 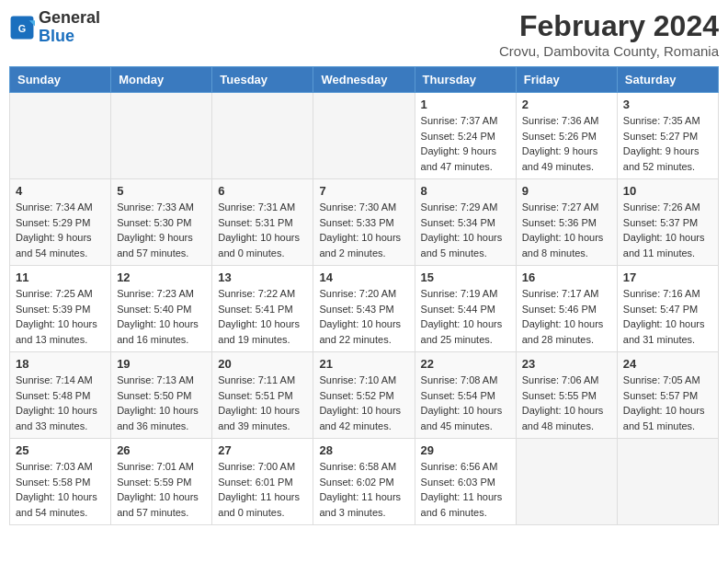 What do you see at coordinates (61, 489) in the screenshot?
I see `day-info: Sunrise: 7:03 AM Sunset: 5:58 PM Dayligh…` at bounding box center [61, 489].